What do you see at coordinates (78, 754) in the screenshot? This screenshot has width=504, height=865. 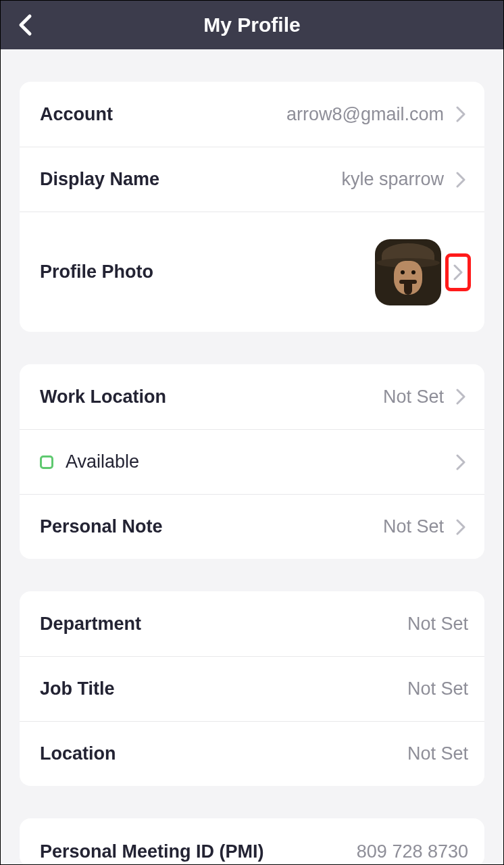 I see `location-label: Location` at bounding box center [78, 754].